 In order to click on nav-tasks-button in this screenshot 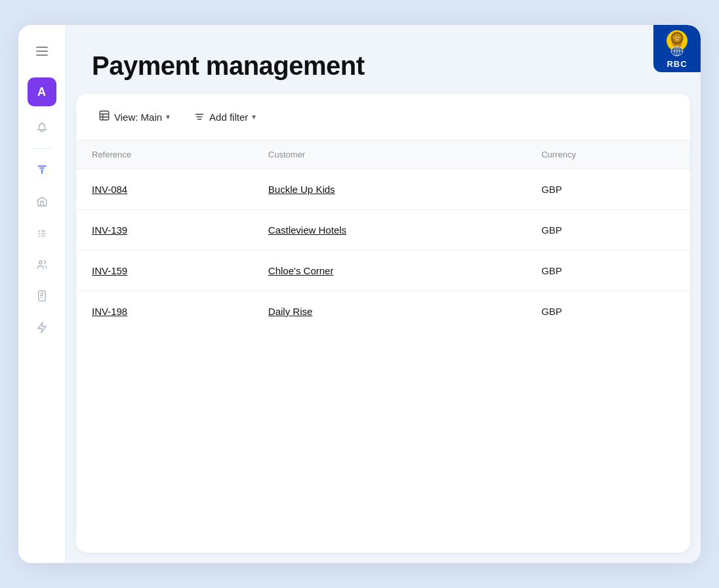, I will do `click(42, 233)`.